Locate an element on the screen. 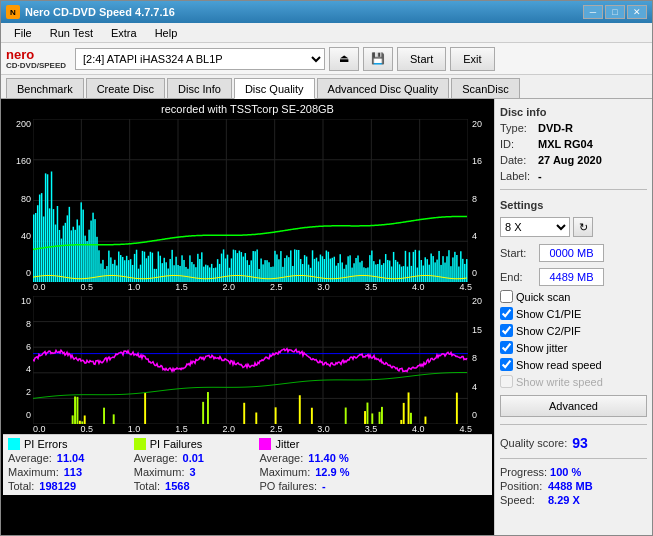 The height and width of the screenshot is (536, 653). progress-label: Progress: is located at coordinates (524, 472).